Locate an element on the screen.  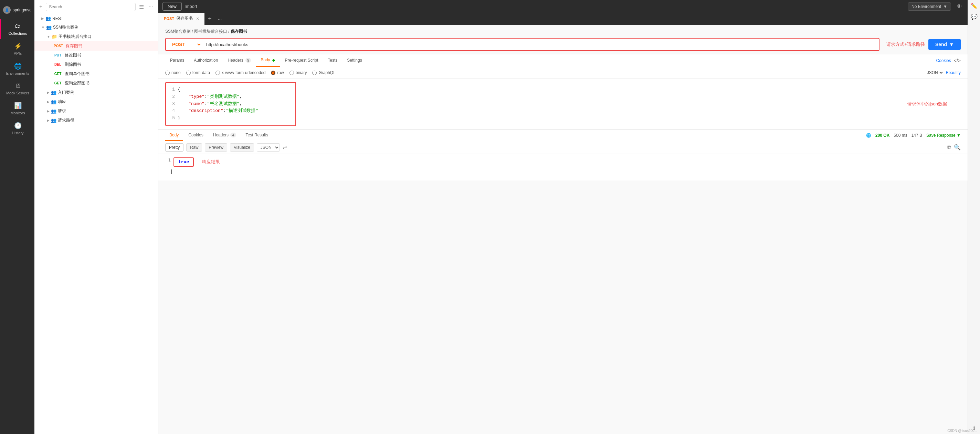
search-response-button: 🔍 is located at coordinates (957, 147).